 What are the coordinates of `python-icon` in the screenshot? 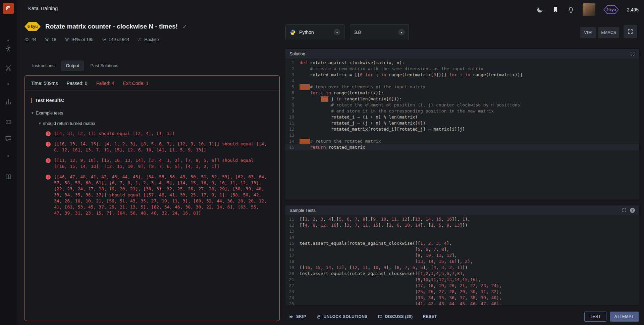 It's located at (293, 32).